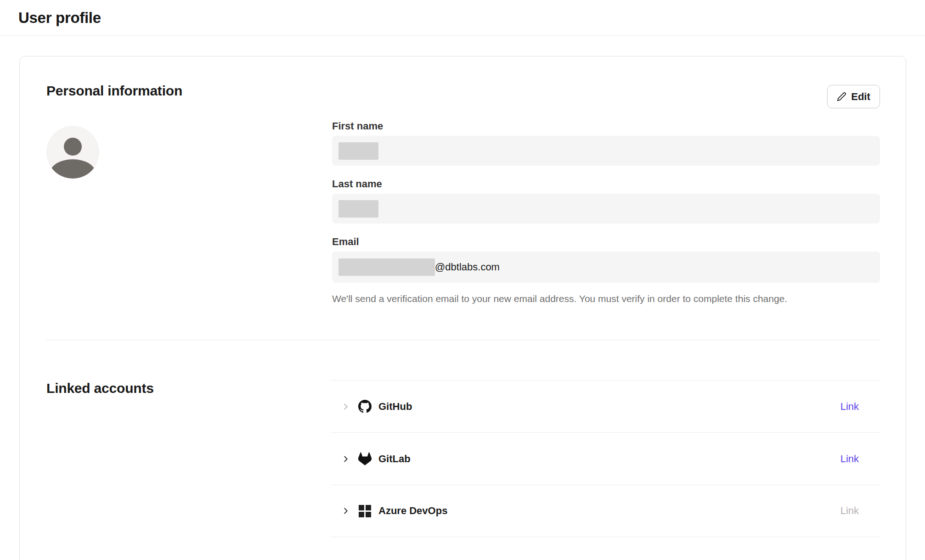 The width and height of the screenshot is (925, 560). Describe the element at coordinates (395, 407) in the screenshot. I see `account-name: GitHub` at that location.